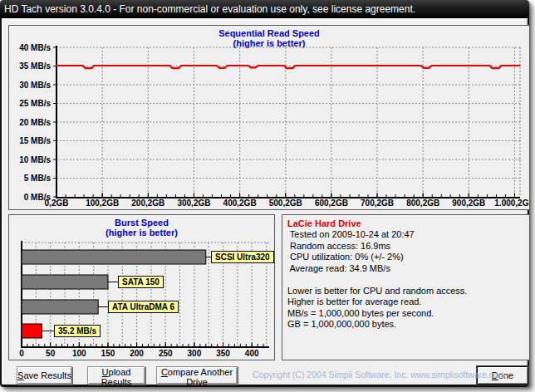 The width and height of the screenshot is (535, 392). What do you see at coordinates (240, 203) in the screenshot?
I see `svg-text: 400,2GB` at bounding box center [240, 203].